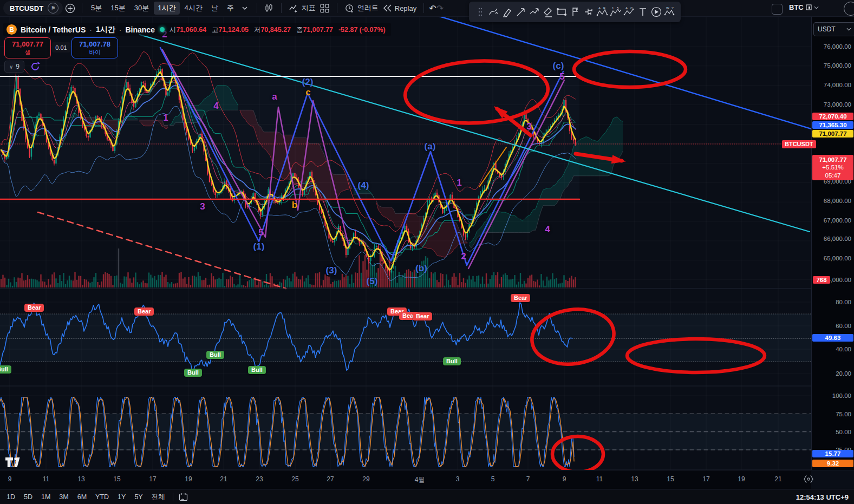  I want to click on undo-icon: ↶, so click(432, 9).